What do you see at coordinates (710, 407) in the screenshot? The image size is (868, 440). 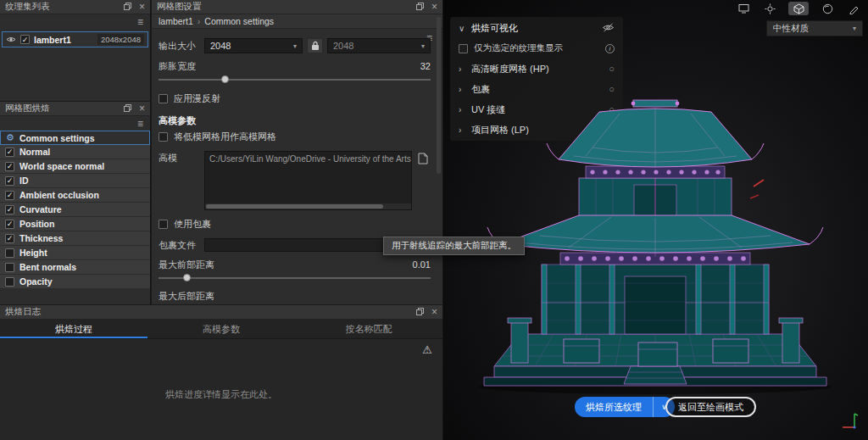 I see `return-to-painting-mode-button: 返回至绘画模式` at bounding box center [710, 407].